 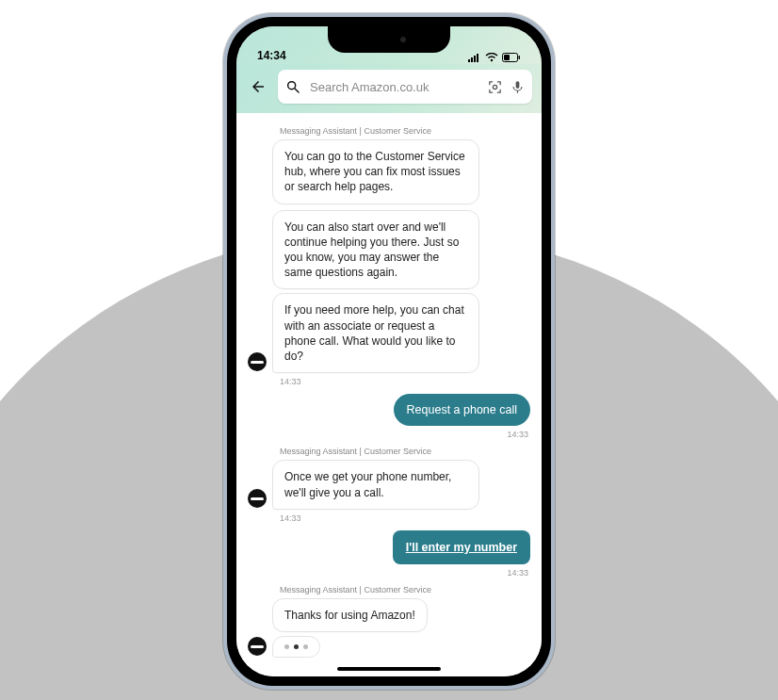 I want to click on battery-icon, so click(x=511, y=57).